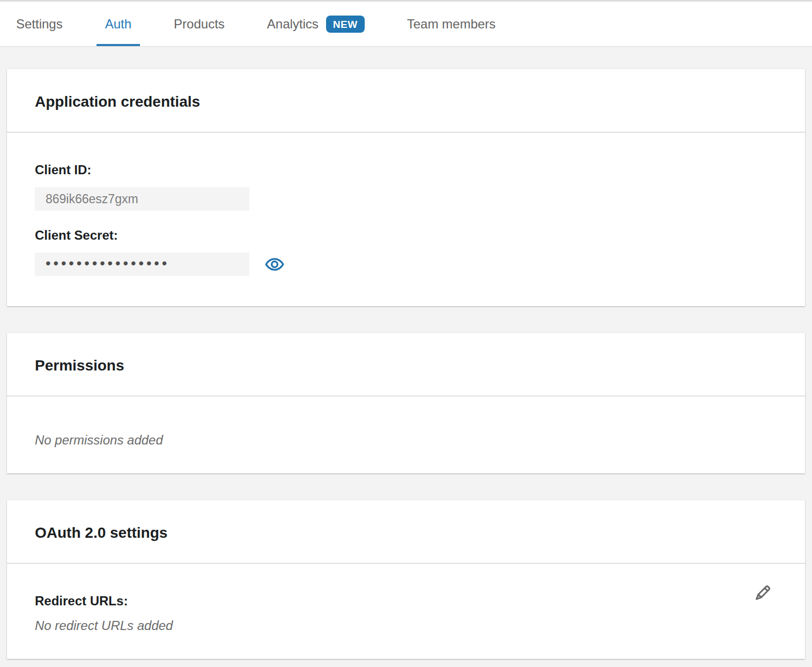 The width and height of the screenshot is (812, 667). What do you see at coordinates (763, 593) in the screenshot?
I see `pencil-icon` at bounding box center [763, 593].